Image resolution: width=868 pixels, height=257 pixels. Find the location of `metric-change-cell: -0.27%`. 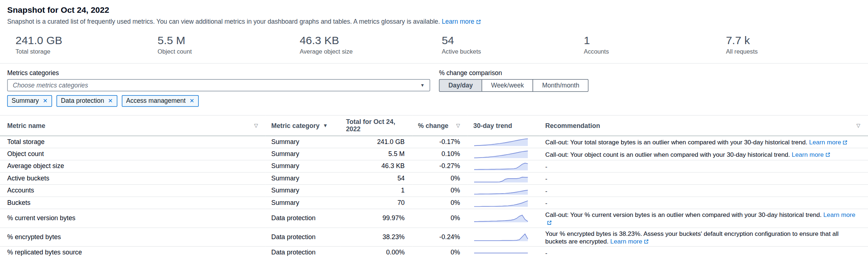

metric-change-cell: -0.27% is located at coordinates (440, 166).